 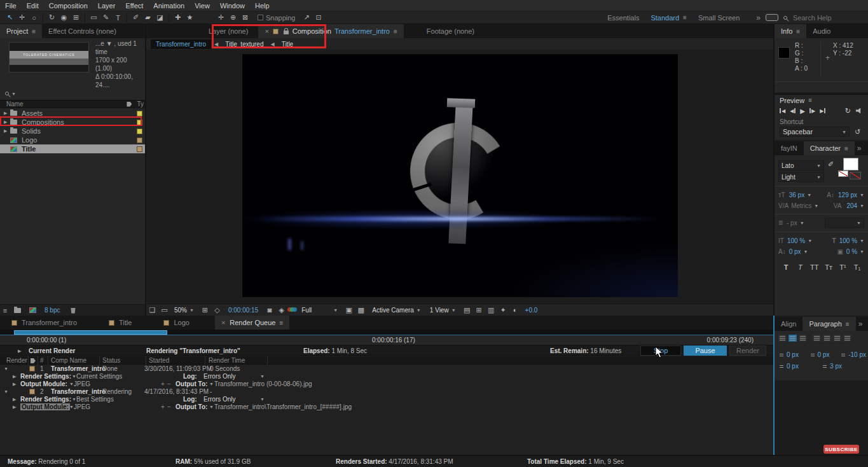 I want to click on no-fill-button, so click(x=855, y=176).